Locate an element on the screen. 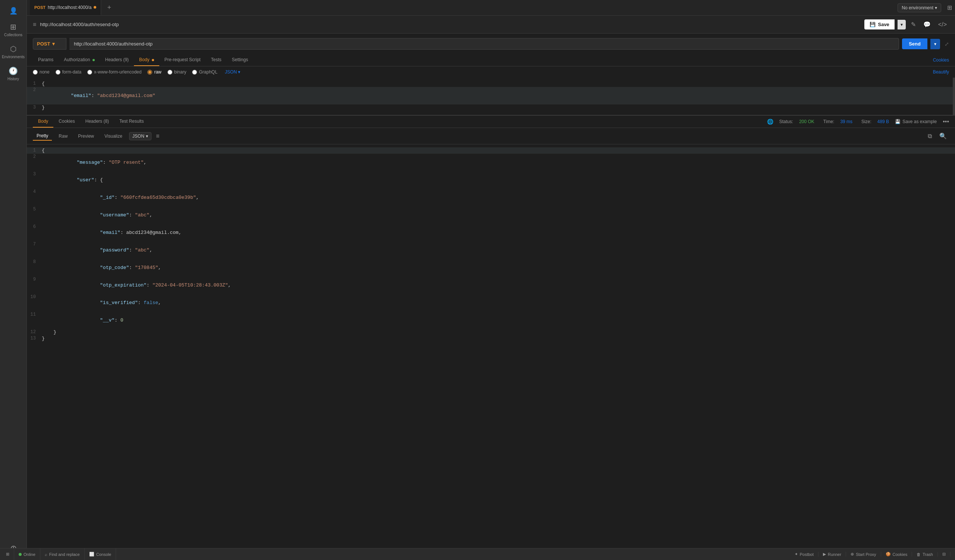  request-code-line-1: 1 { is located at coordinates (491, 84).